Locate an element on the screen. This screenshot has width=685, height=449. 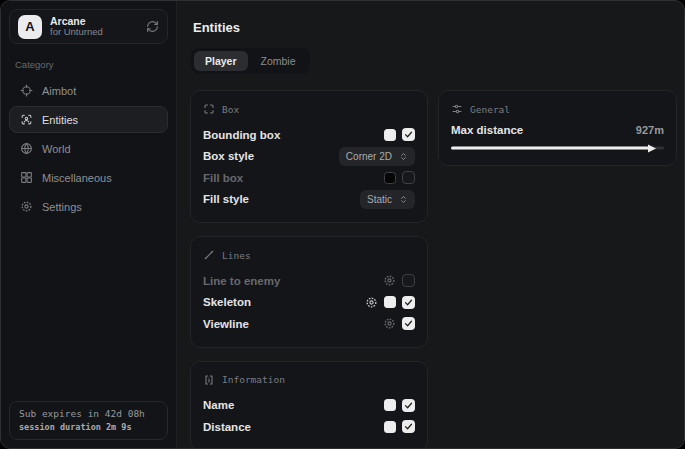
sidebar-item-label: Entities is located at coordinates (60, 120).